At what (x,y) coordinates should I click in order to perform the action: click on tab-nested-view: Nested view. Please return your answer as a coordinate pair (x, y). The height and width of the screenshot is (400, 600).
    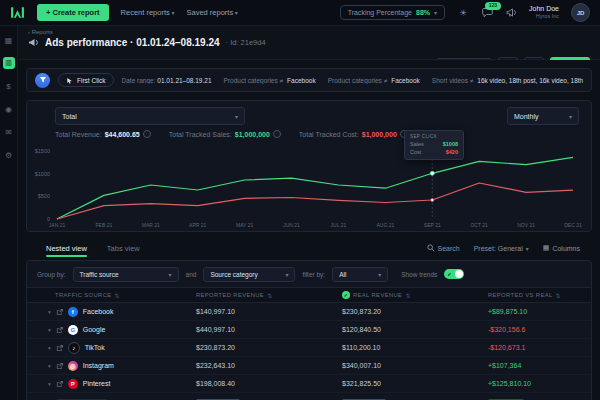
    Looking at the image, I should click on (66, 248).